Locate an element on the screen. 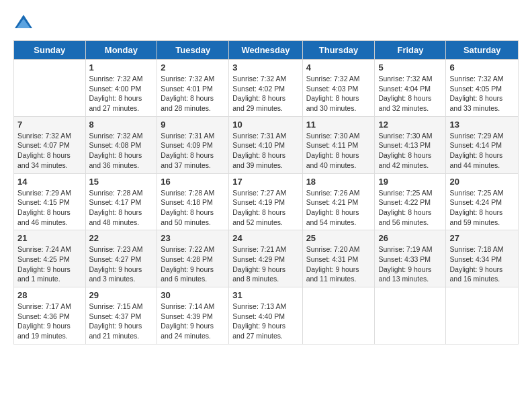  day-number: 6 is located at coordinates (482, 67).